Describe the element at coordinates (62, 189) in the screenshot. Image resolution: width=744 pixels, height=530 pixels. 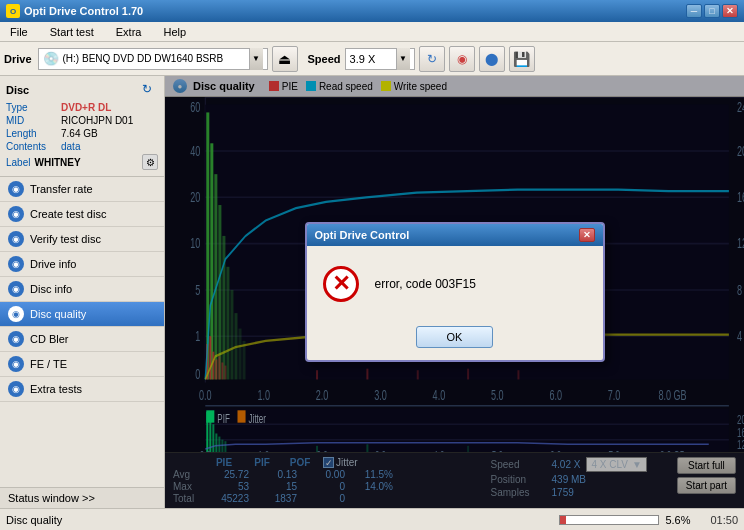
I see `transfer-rate-label: Transfer rate` at that location.